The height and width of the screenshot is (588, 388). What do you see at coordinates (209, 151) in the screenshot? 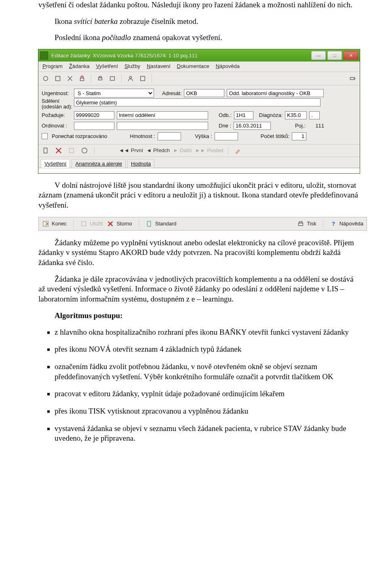
I see `nav-last: ►► Posled` at bounding box center [209, 151].